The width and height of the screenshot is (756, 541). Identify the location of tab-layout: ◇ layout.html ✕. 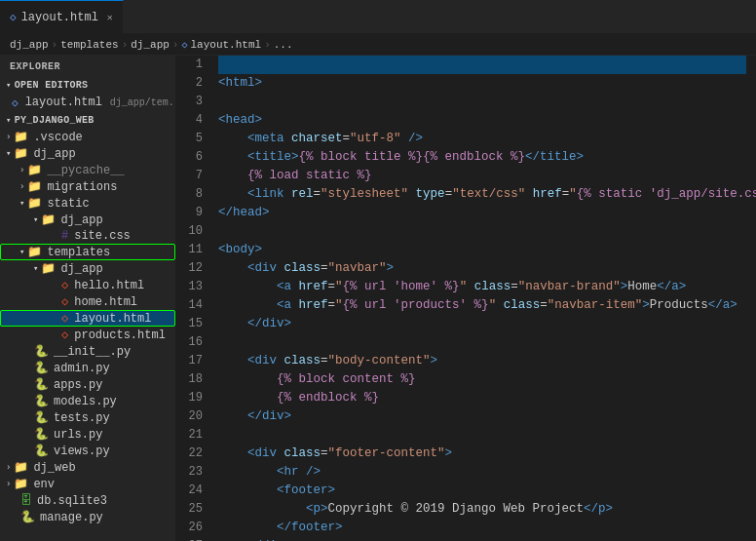
(62, 17).